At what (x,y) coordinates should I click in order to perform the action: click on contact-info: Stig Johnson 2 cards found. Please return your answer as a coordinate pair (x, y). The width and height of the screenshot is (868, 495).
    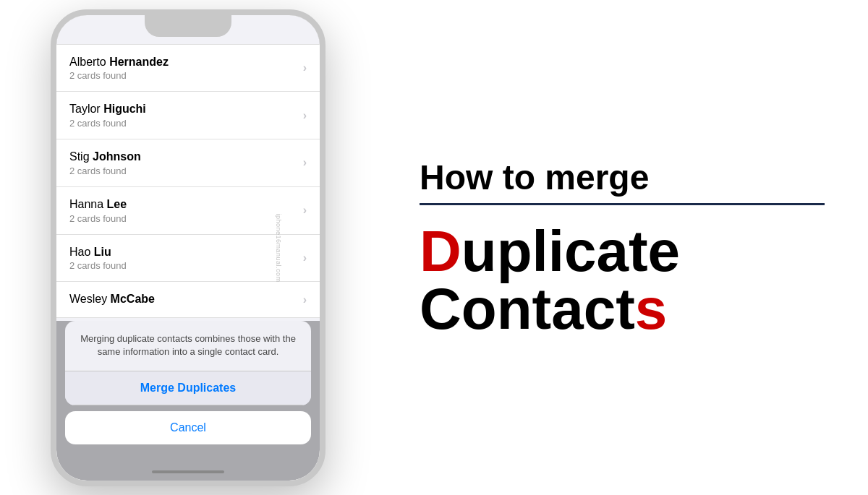
    Looking at the image, I should click on (187, 163).